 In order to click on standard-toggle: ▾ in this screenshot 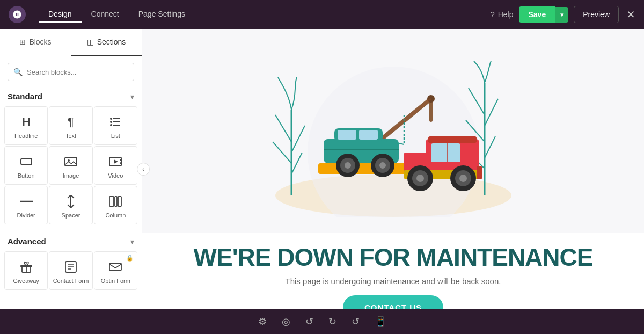, I will do `click(132, 97)`.